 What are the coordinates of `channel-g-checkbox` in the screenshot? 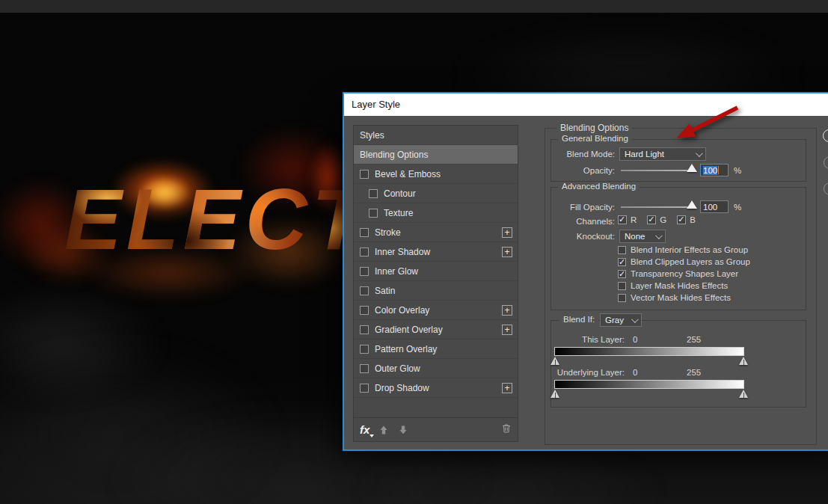 It's located at (651, 220).